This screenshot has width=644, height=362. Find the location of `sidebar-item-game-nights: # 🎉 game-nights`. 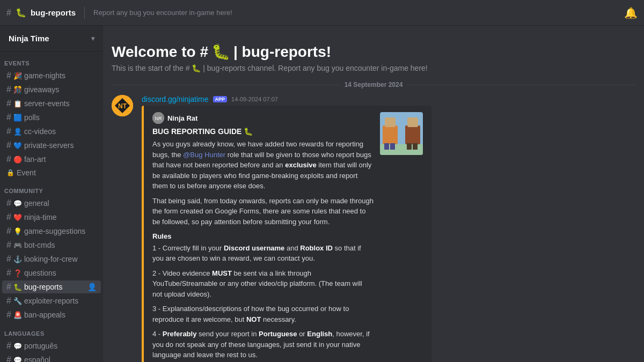

sidebar-item-game-nights: # 🎉 game-nights is located at coordinates (52, 76).